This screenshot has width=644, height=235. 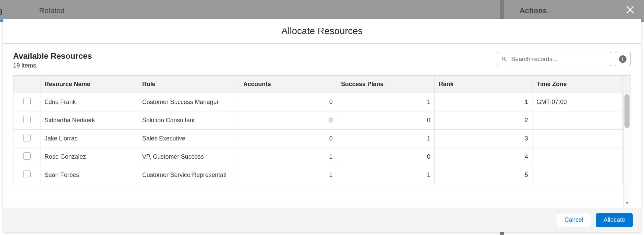 What do you see at coordinates (574, 220) in the screenshot?
I see `cancel-button-label: Cancel` at bounding box center [574, 220].